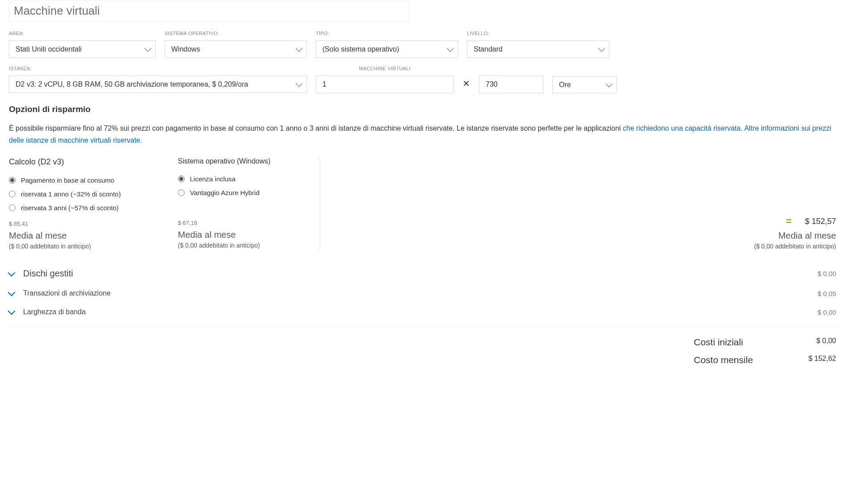  What do you see at coordinates (387, 33) in the screenshot?
I see `type-label: TIPO:` at bounding box center [387, 33].